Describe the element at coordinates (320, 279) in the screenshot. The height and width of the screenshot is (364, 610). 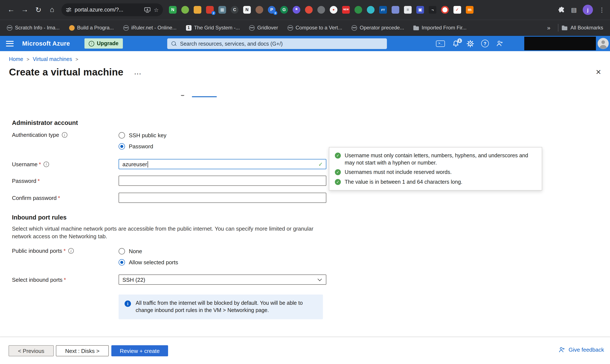
I see `chevron-down-icon` at that location.